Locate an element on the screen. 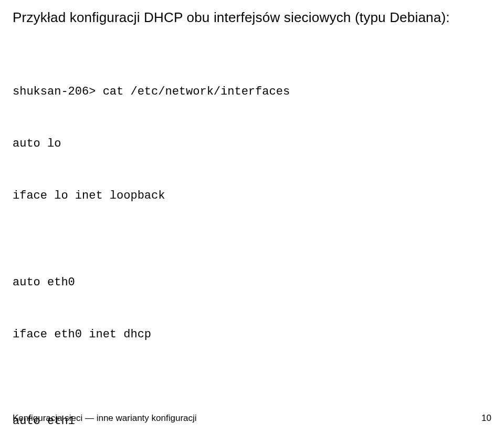  code-line: iface lo inet loopback is located at coordinates (151, 195).